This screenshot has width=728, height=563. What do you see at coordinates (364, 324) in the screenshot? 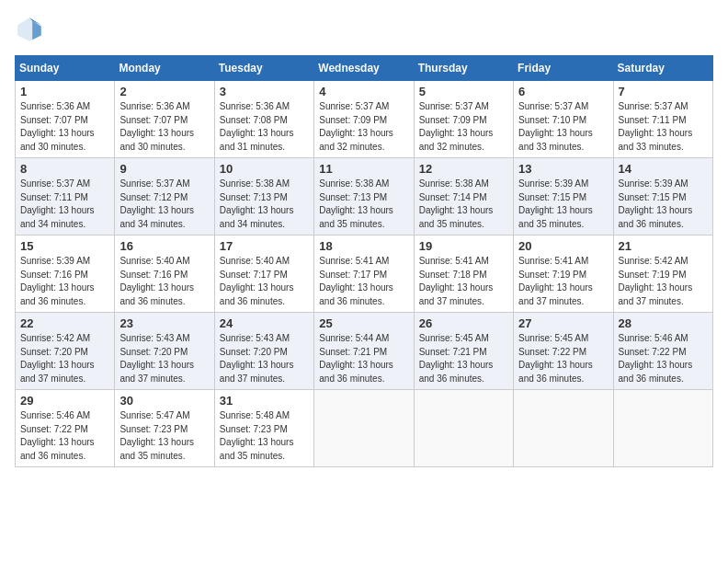
I see `day-number: 25` at bounding box center [364, 324].